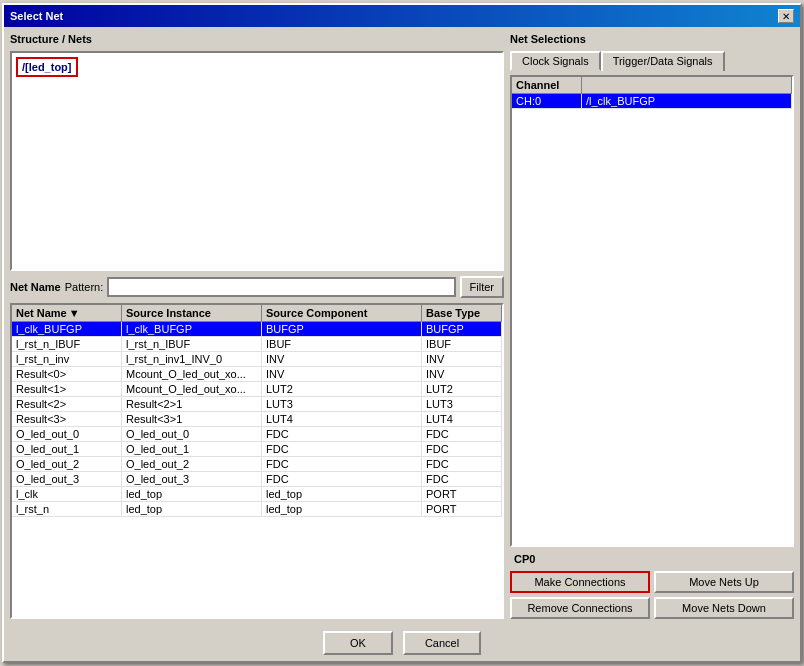 The width and height of the screenshot is (804, 666). Describe the element at coordinates (257, 480) in the screenshot. I see `table-row: O_led_out_3O_led_out_3FDCFDC` at that location.